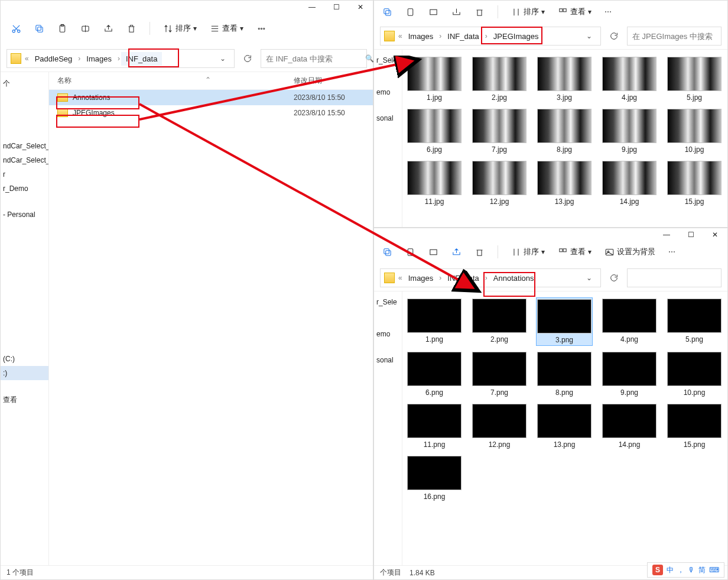  Describe the element at coordinates (25, 174) in the screenshot. I see `sidebar-item: r` at that location.